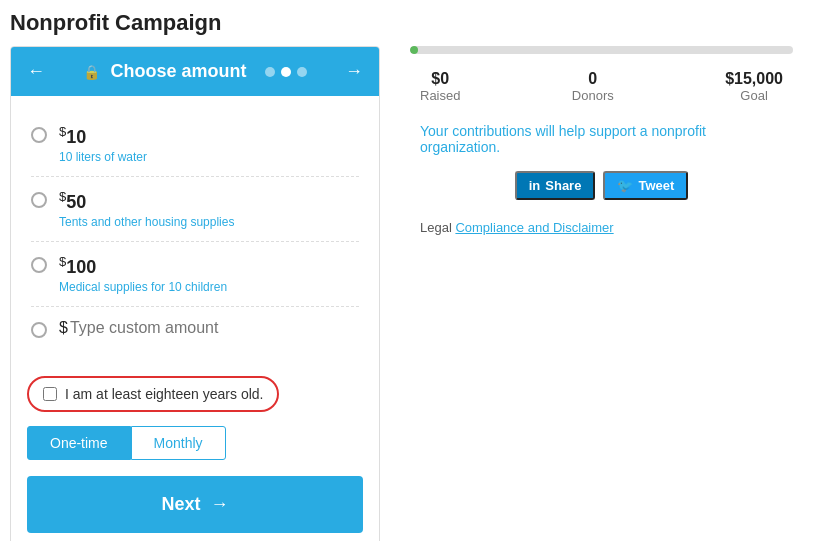 The image size is (813, 541). I want to click on age-checkbox-container: I am at least eighteen years old., so click(153, 394).